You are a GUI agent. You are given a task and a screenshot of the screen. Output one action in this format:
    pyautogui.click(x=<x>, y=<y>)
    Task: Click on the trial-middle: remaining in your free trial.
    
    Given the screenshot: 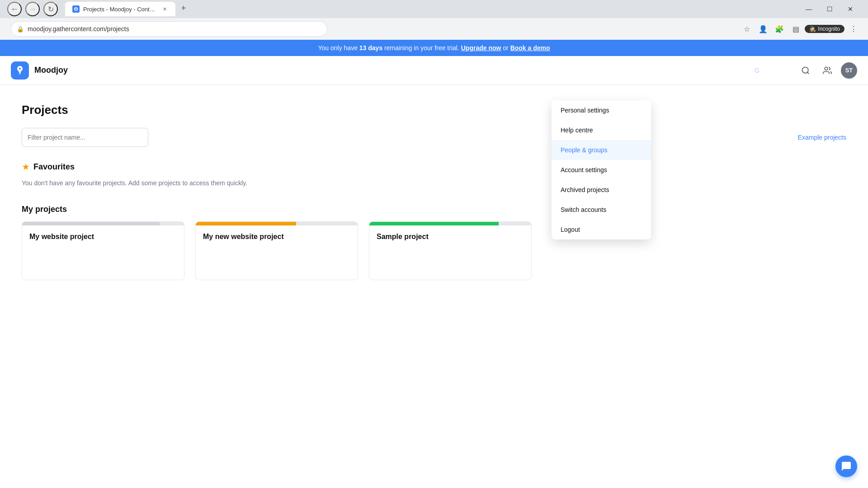 What is the action you would take?
    pyautogui.click(x=423, y=48)
    